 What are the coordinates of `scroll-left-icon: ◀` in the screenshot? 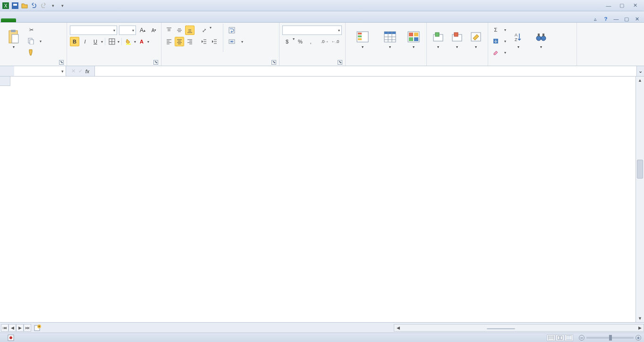 It's located at (398, 328).